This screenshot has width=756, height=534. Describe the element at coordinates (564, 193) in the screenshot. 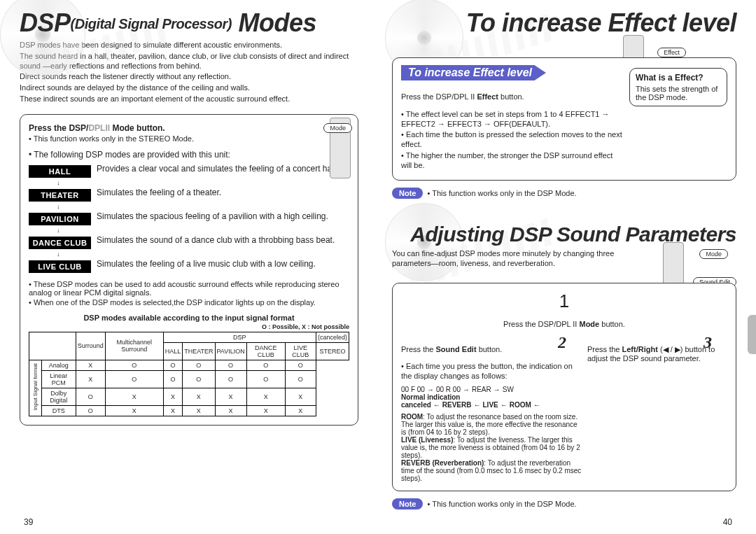

I see `note-effect: Note• This function works only in the DS…` at that location.